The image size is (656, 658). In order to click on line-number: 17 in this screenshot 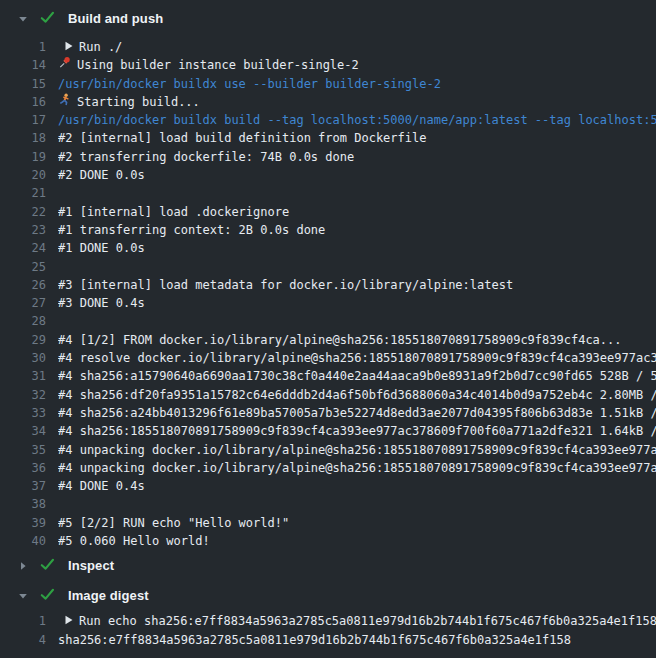, I will do `click(23, 120)`.